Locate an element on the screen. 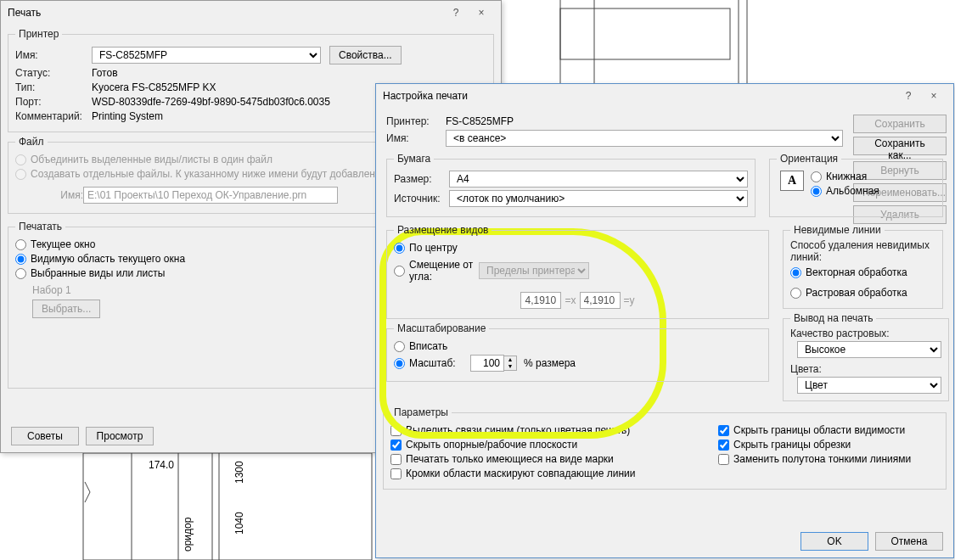 This screenshot has width=955, height=560. paper-legend: Бумага is located at coordinates (414, 159).